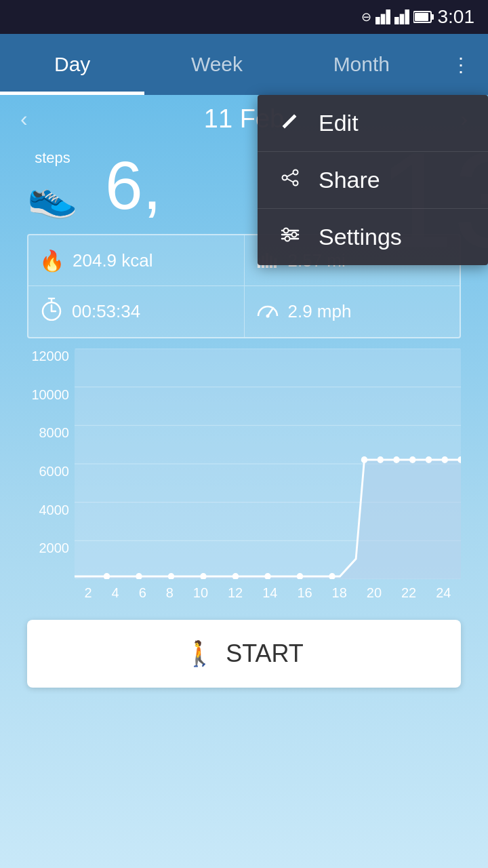 Image resolution: width=488 pixels, height=868 pixels. Describe the element at coordinates (244, 64) in the screenshot. I see `tab-bar: Day Week Month ⋮` at that location.